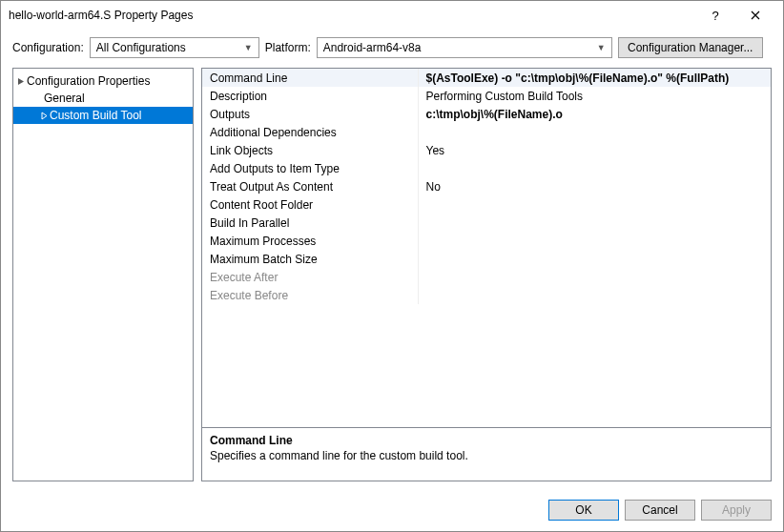 The image size is (784, 532). I want to click on property-name: Execute After, so click(310, 276).